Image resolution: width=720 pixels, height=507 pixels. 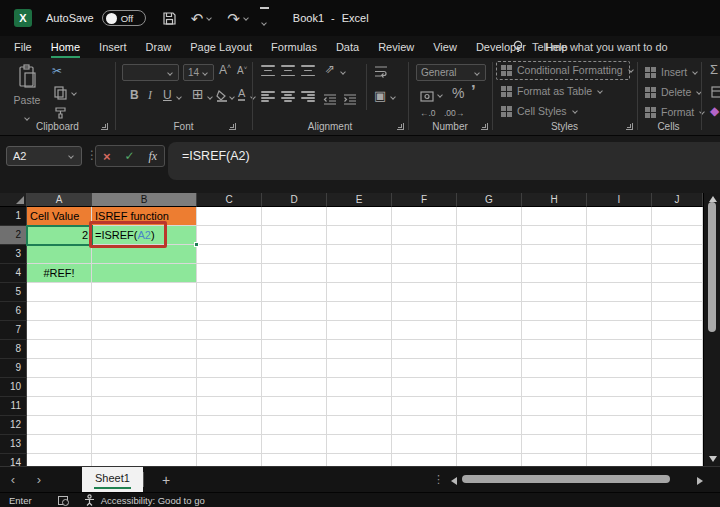 I want to click on cell-f2, so click(x=424, y=236).